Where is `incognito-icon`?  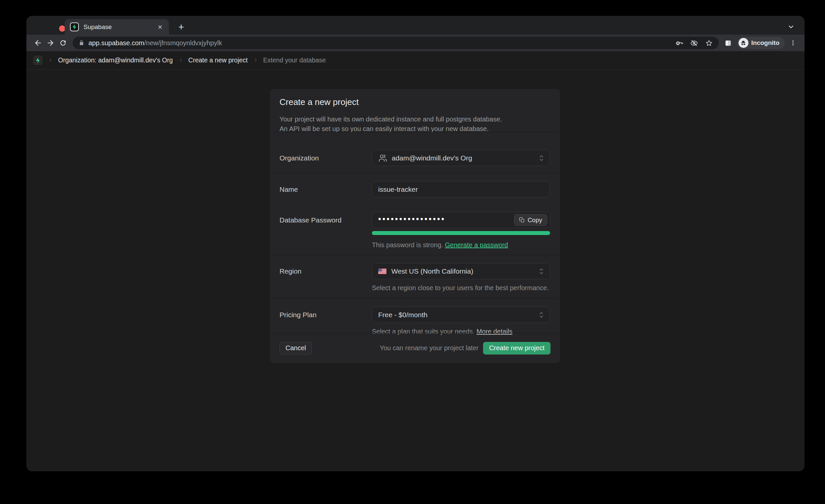
incognito-icon is located at coordinates (743, 43).